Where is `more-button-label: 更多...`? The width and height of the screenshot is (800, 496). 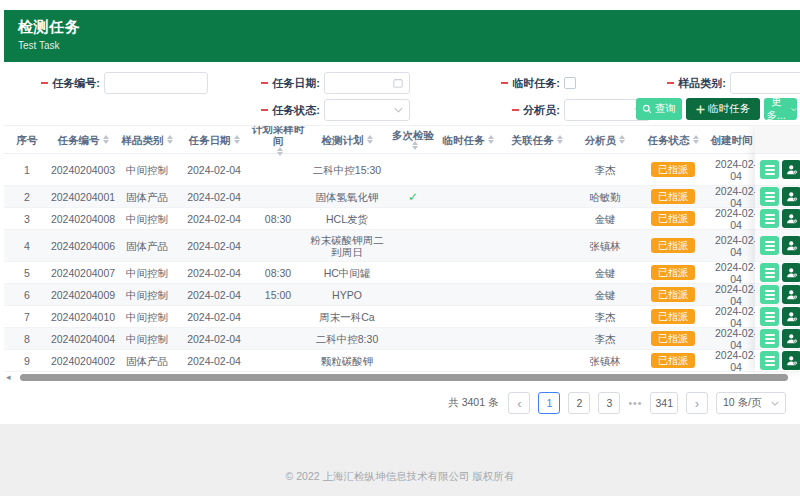
more-button-label: 更多... is located at coordinates (776, 109).